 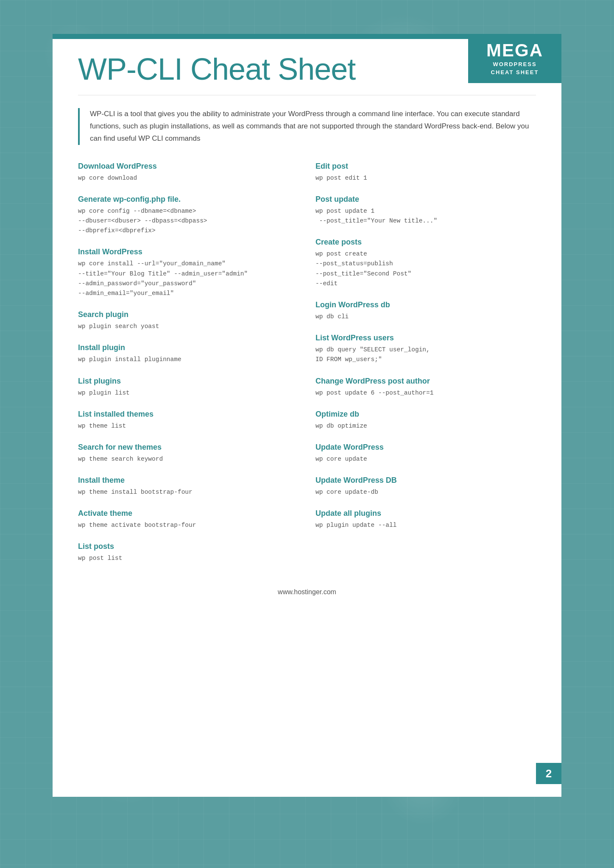 I want to click on command-title: Post update, so click(x=426, y=199).